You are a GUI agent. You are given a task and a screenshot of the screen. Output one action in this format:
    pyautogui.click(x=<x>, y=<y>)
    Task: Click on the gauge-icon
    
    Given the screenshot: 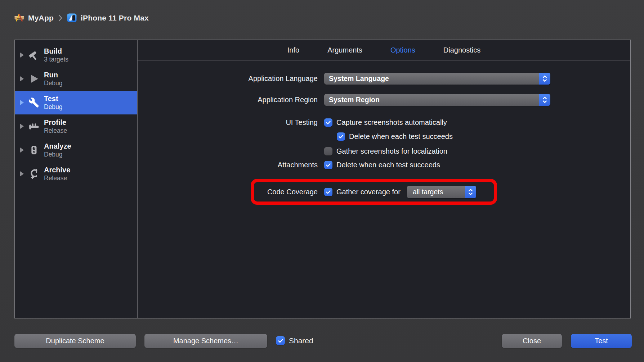 What is the action you would take?
    pyautogui.click(x=34, y=150)
    